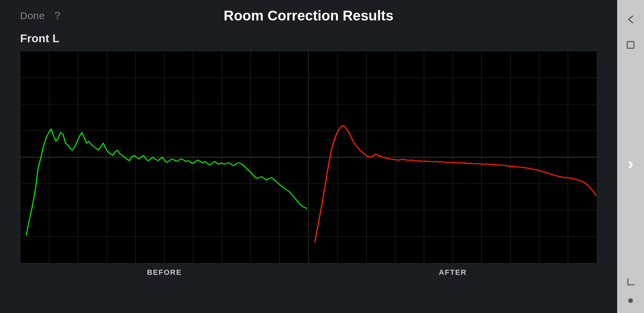 The image size is (644, 313). I want to click on next-chevron: ›, so click(631, 164).